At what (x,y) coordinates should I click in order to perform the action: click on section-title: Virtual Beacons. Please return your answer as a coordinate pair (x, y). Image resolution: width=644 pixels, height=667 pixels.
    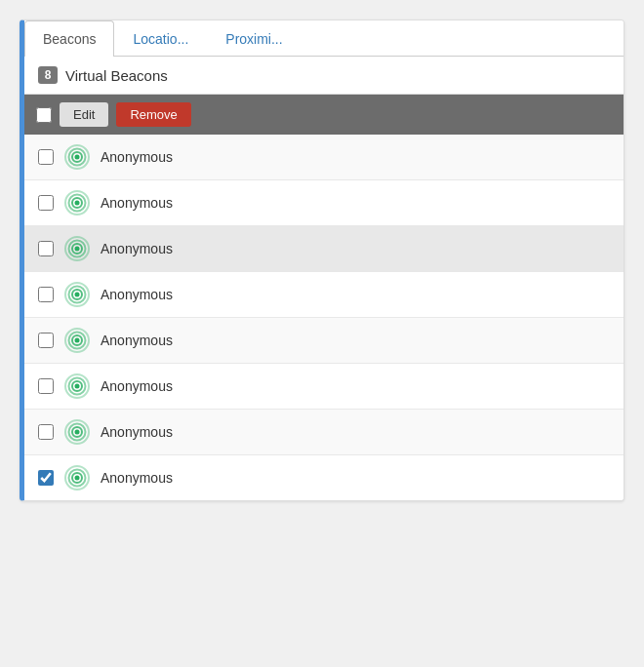
    Looking at the image, I should click on (117, 76).